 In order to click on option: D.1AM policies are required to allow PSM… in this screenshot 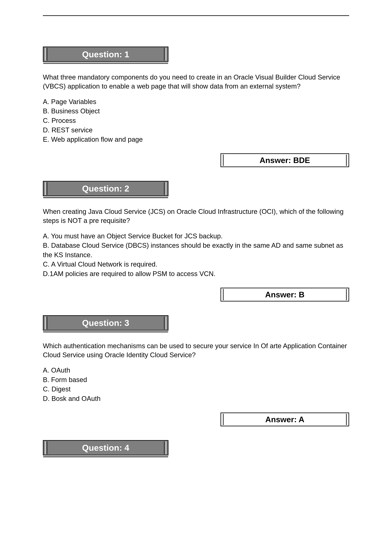, I will do `click(196, 274)`.